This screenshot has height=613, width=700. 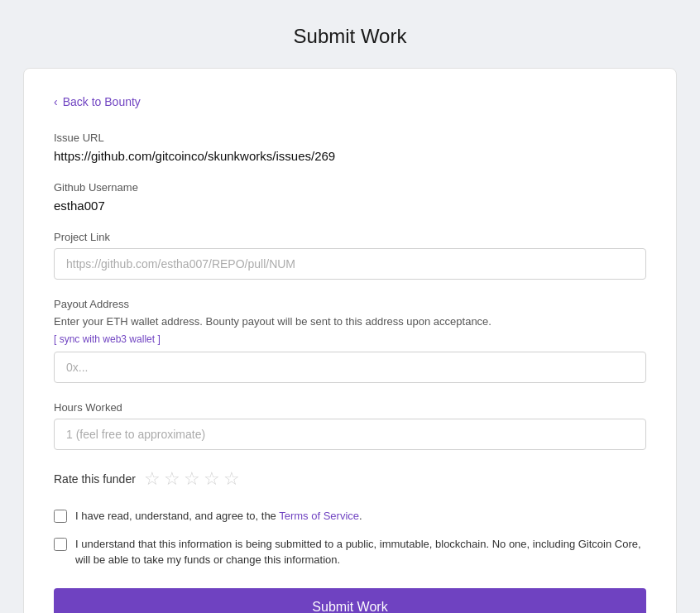 What do you see at coordinates (350, 516) in the screenshot?
I see `terms-checkbox-group: I have read, understand, and agree to, t…` at bounding box center [350, 516].